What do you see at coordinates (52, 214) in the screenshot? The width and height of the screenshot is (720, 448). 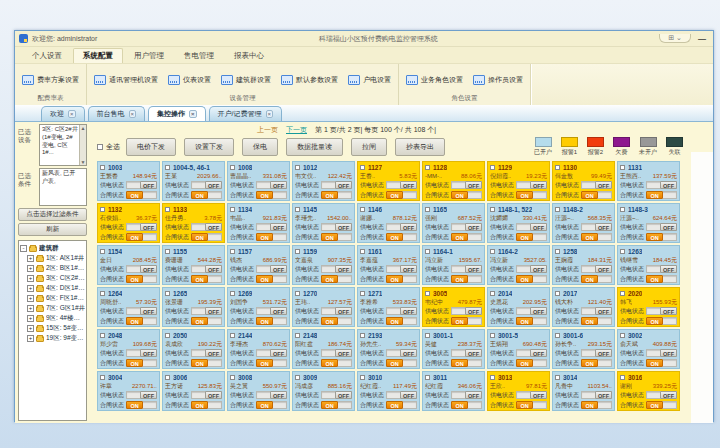 I see `choose-filter-button: 点击选择过滤条件` at bounding box center [52, 214].